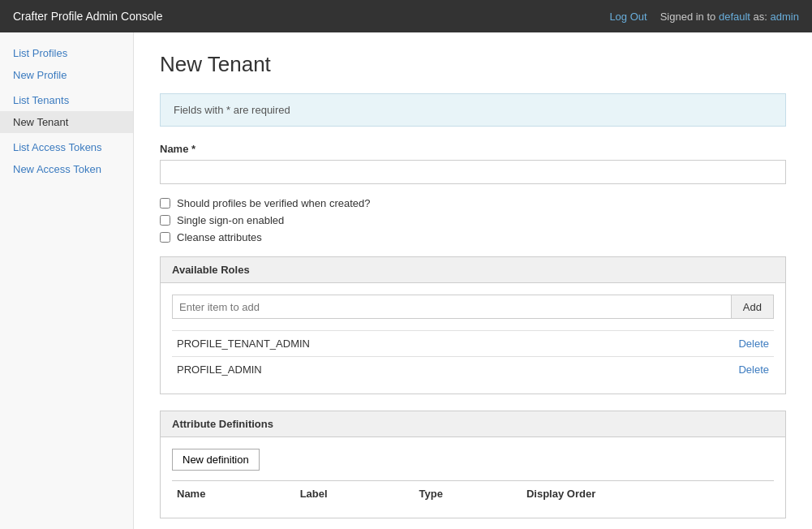  Describe the element at coordinates (473, 221) in the screenshot. I see `sso-checkbox-row: Single sign-on enabled` at that location.